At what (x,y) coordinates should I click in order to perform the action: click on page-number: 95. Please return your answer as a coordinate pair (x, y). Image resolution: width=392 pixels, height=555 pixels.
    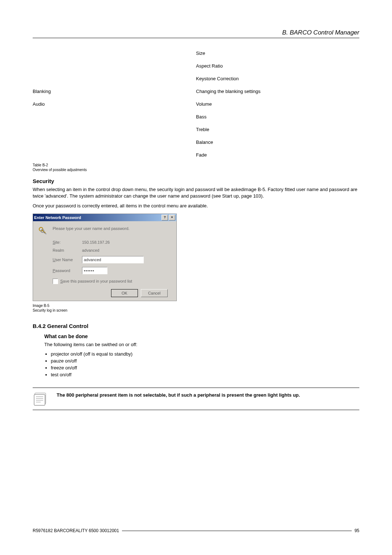
    Looking at the image, I should click on (357, 531).